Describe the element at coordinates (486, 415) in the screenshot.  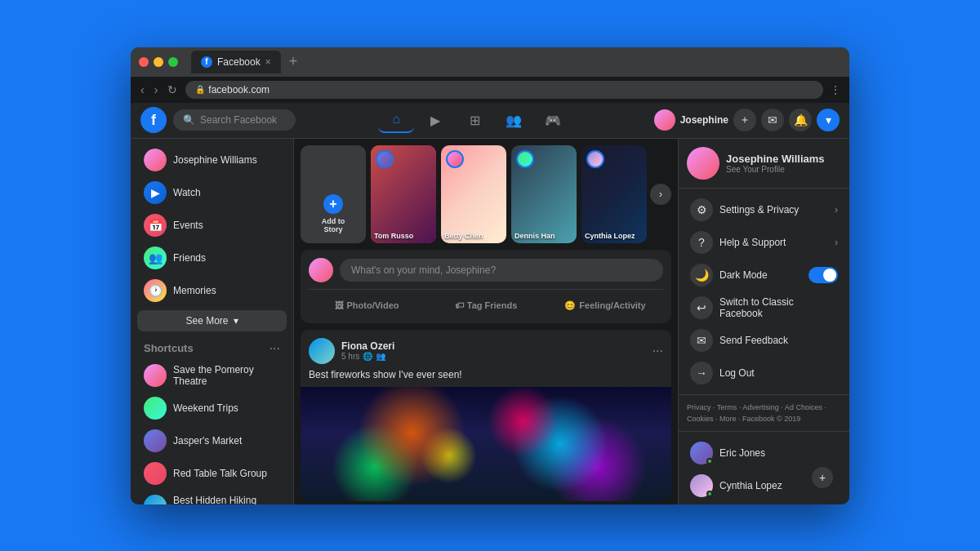
I see `feed-post: Fiona Ozeri 5 hrs 🌐 👥 ··· Best fireworks…` at that location.